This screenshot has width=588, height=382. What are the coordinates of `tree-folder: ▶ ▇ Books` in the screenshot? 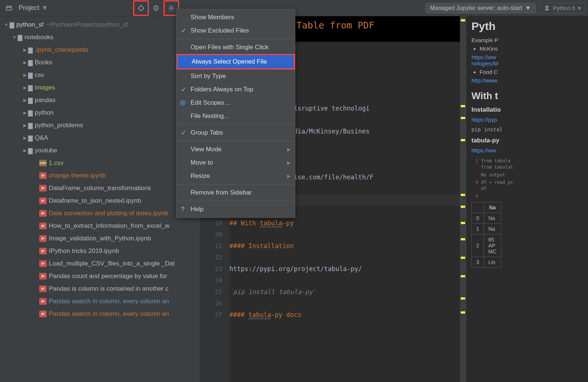 It's located at (100, 62).